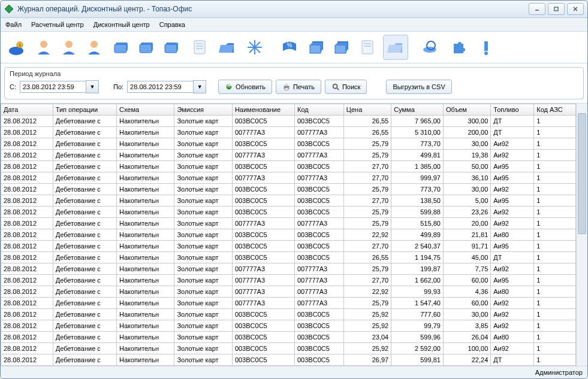 The image size is (588, 379). Describe the element at coordinates (581, 235) in the screenshot. I see `vertical-scrollbar` at that location.